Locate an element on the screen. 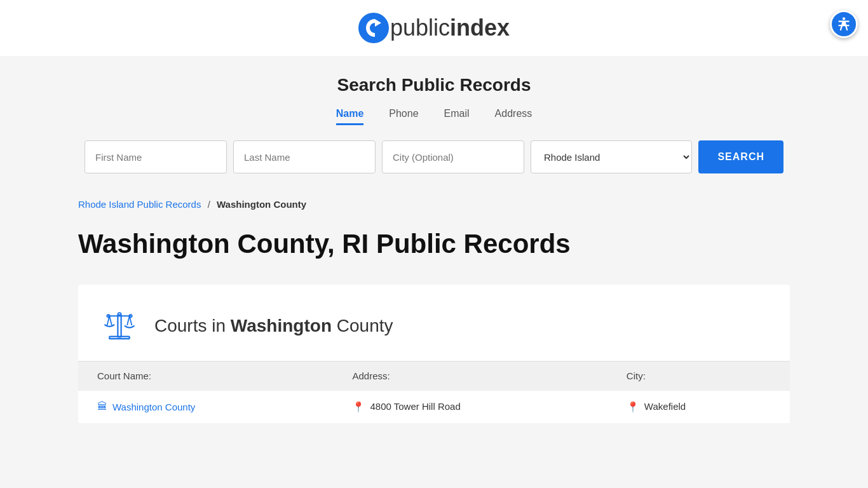 This screenshot has width=868, height=488. logo-area: publicindex is located at coordinates (434, 28).